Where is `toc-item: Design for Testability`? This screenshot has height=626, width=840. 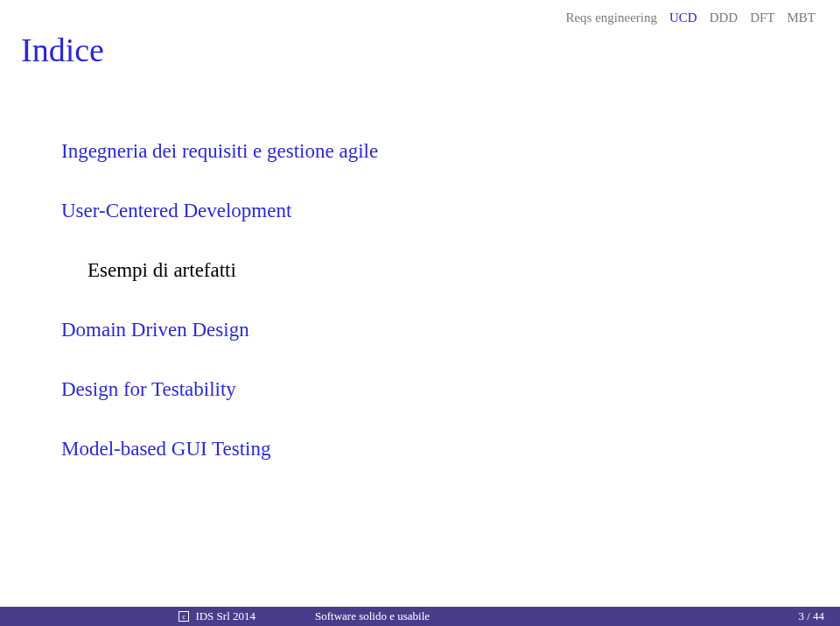 toc-item: Design for Testability is located at coordinates (220, 390).